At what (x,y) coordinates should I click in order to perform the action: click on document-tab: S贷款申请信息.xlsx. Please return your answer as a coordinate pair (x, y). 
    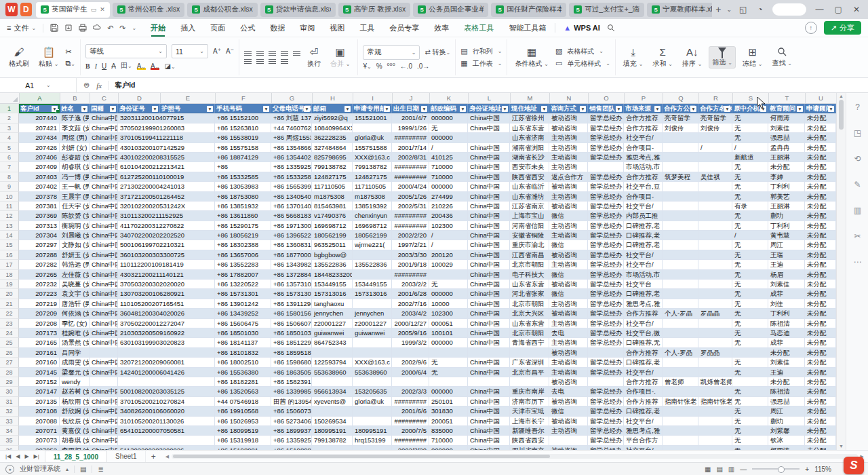
    Looking at the image, I should click on (298, 10).